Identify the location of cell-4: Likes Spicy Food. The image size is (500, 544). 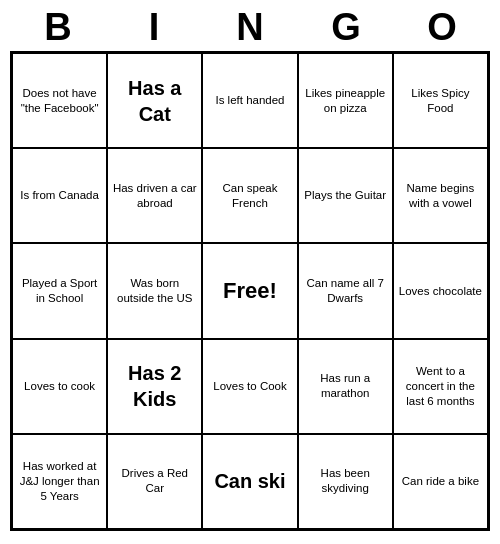
(440, 100).